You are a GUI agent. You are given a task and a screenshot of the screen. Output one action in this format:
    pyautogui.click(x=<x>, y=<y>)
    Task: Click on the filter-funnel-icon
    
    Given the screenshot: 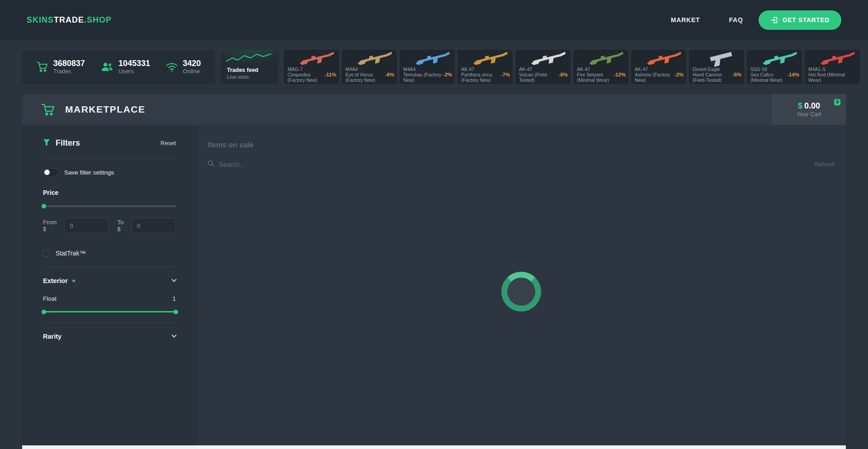 What is the action you would take?
    pyautogui.click(x=47, y=143)
    